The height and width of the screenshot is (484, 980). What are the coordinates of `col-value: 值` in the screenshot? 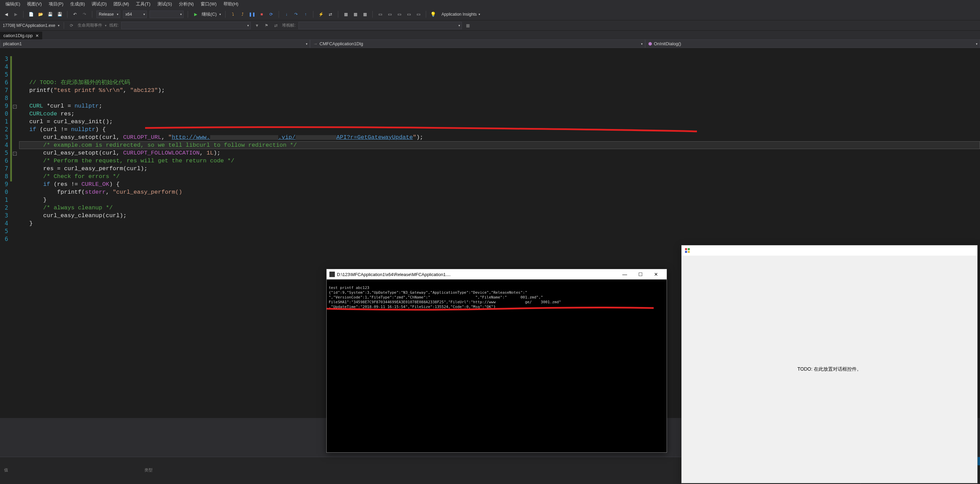 It's located at (6, 470).